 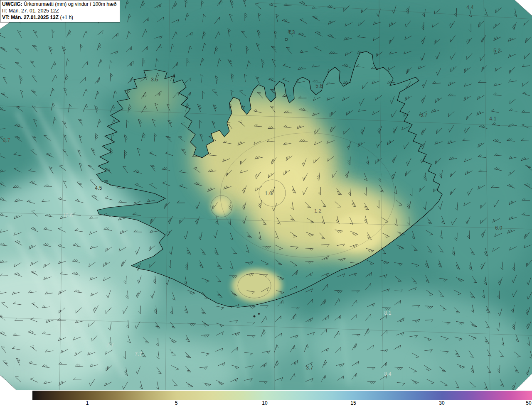 What do you see at coordinates (529, 403) in the screenshot?
I see `colorbar-tick-label: 50` at bounding box center [529, 403].